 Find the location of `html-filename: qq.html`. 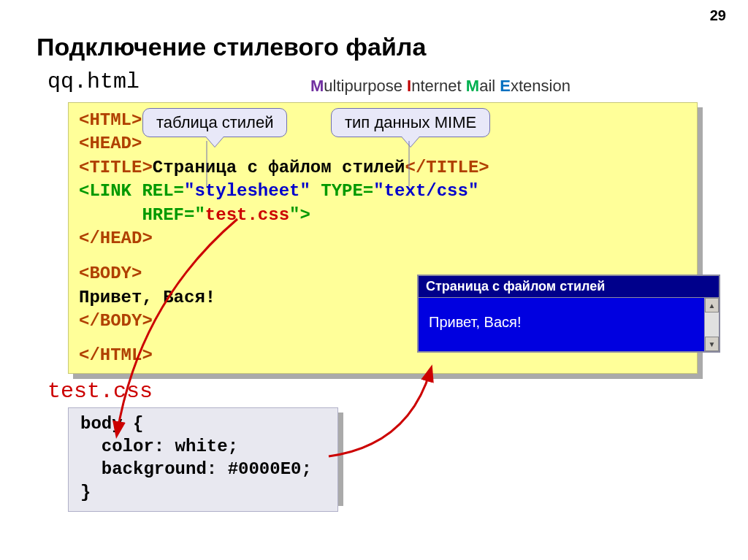

html-filename: qq.html is located at coordinates (94, 82).